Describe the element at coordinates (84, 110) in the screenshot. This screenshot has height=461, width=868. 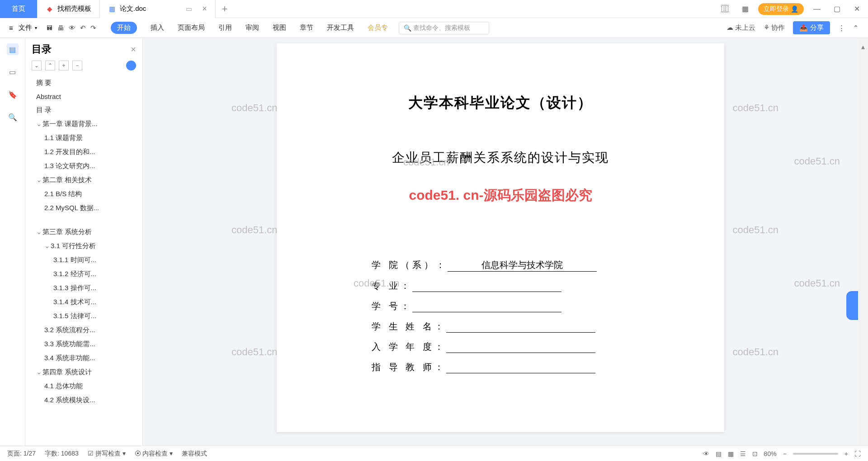
I see `outline-item: 目 录` at that location.